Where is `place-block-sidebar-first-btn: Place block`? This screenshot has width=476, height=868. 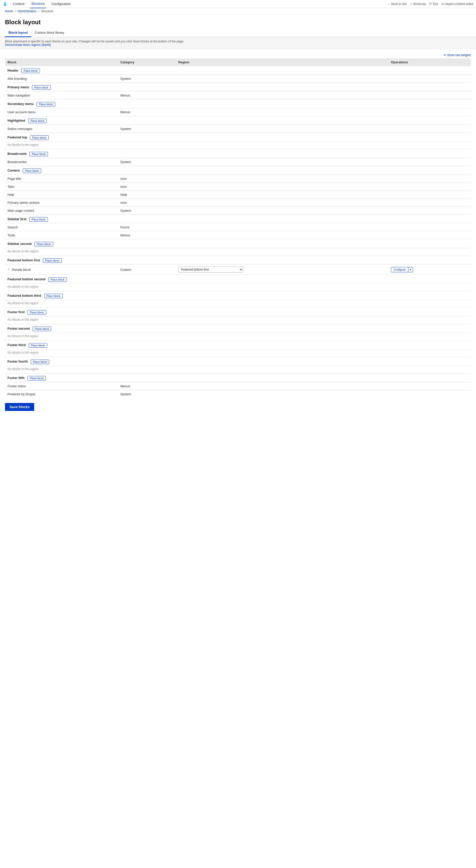
place-block-sidebar-first-btn: Place block is located at coordinates (38, 220).